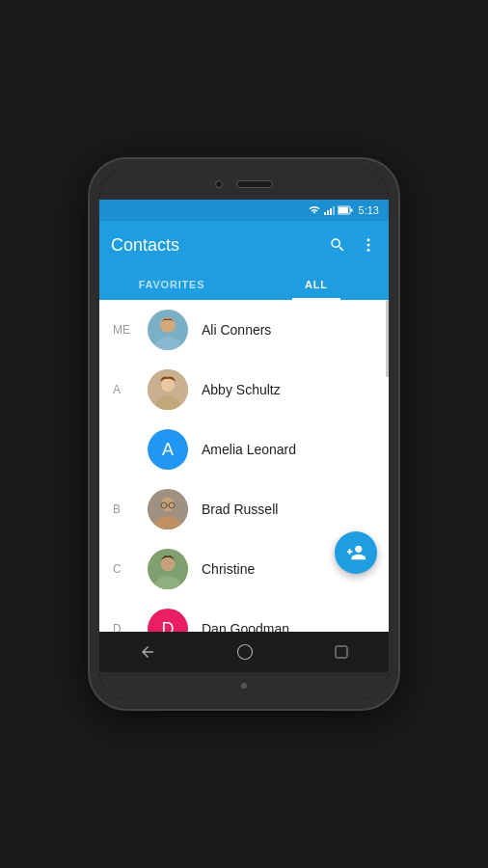  What do you see at coordinates (123, 330) in the screenshot?
I see `section-label-me: ME` at bounding box center [123, 330].